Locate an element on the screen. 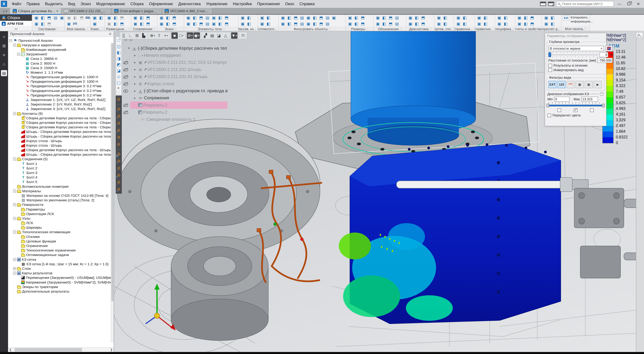 This screenshot has width=644, height=354. dim-auto-icon is located at coordinates (350, 18).